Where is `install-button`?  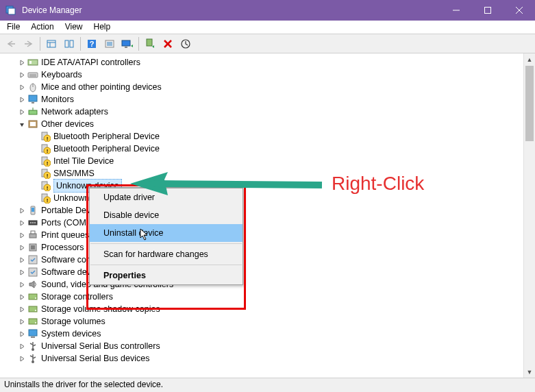
install-button is located at coordinates (150, 44).